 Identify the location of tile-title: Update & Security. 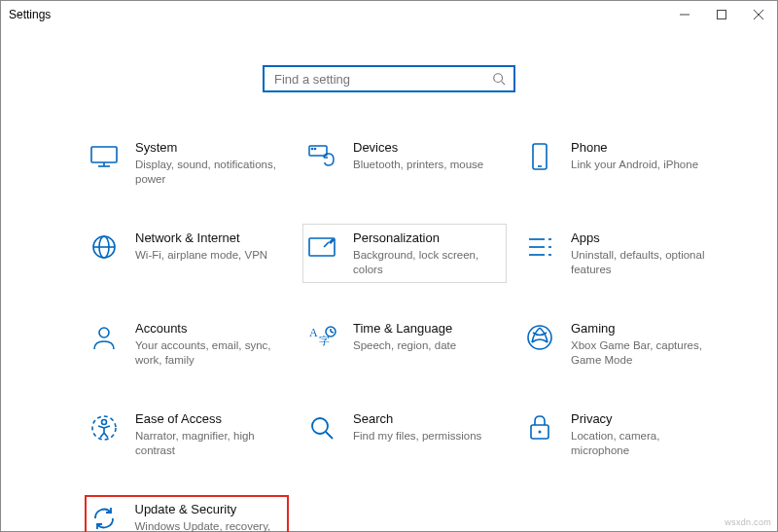
(208, 510).